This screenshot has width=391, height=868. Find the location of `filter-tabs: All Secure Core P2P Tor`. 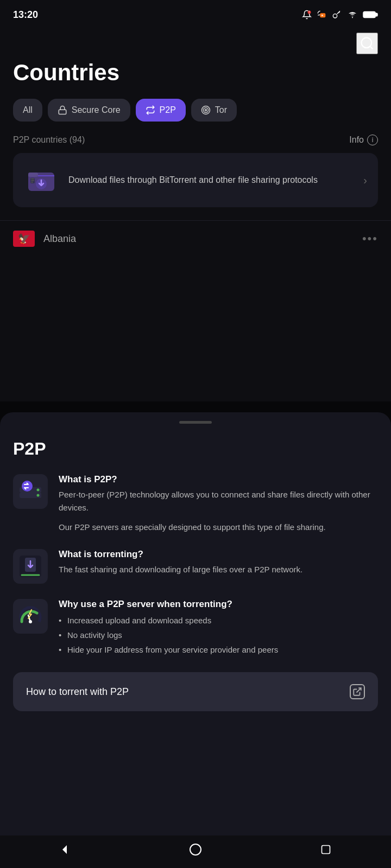

filter-tabs: All Secure Core P2P Tor is located at coordinates (195, 117).